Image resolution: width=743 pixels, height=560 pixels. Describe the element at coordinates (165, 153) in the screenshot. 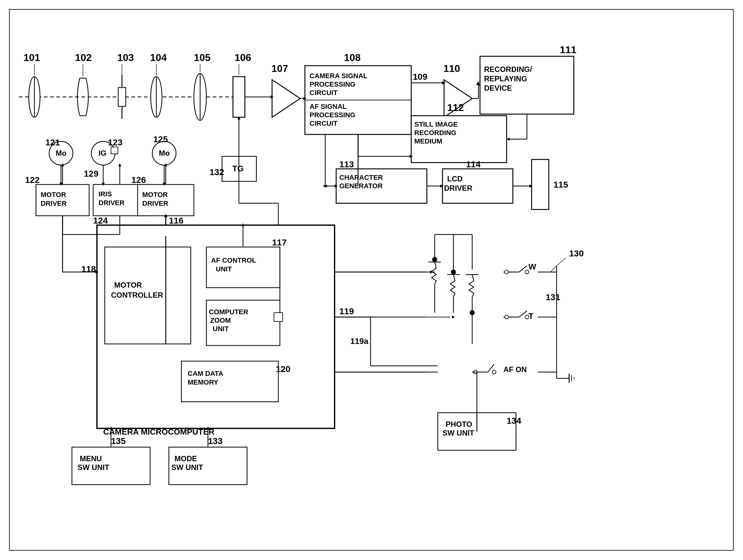

I see `label-mo125: Mo` at that location.